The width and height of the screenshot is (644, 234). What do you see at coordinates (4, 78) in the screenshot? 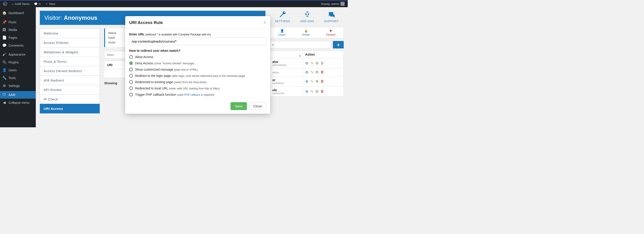
I see `tools-icon: 🔧` at bounding box center [4, 78].